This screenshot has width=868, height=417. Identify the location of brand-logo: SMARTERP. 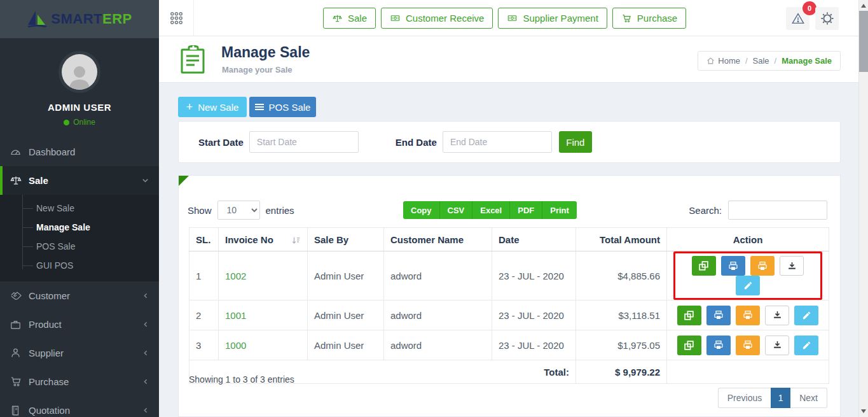
(79, 19).